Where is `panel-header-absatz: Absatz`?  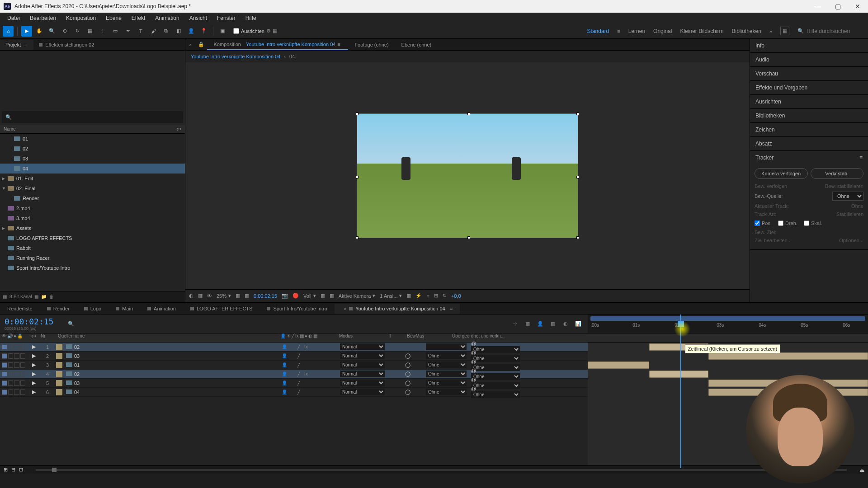
panel-header-absatz: Absatz is located at coordinates (809, 144).